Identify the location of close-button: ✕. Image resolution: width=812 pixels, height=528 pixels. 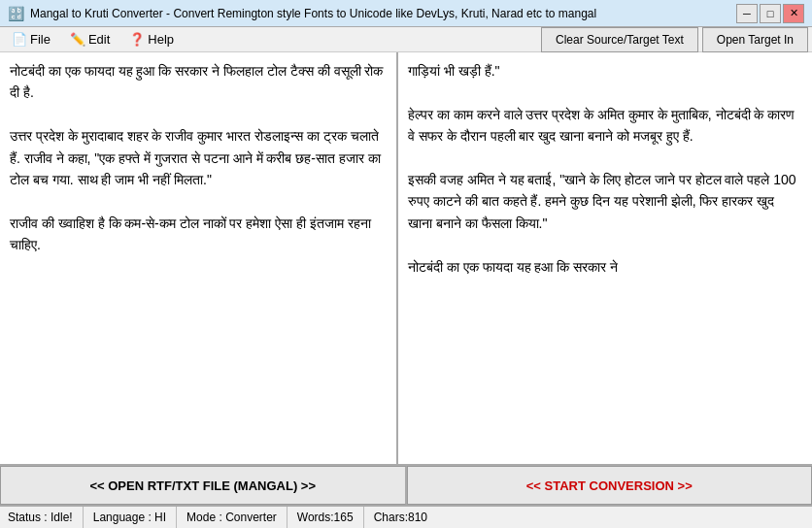
(794, 14).